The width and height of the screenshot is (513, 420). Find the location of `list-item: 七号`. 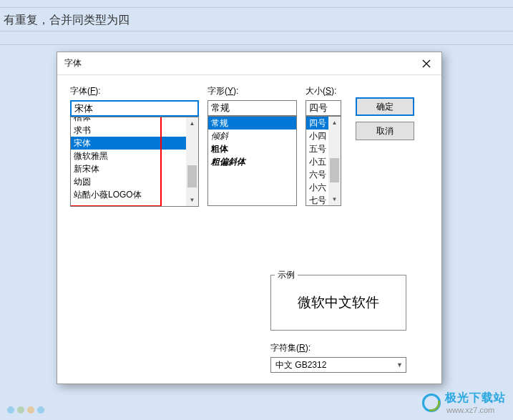

list-item: 七号 is located at coordinates (318, 200).